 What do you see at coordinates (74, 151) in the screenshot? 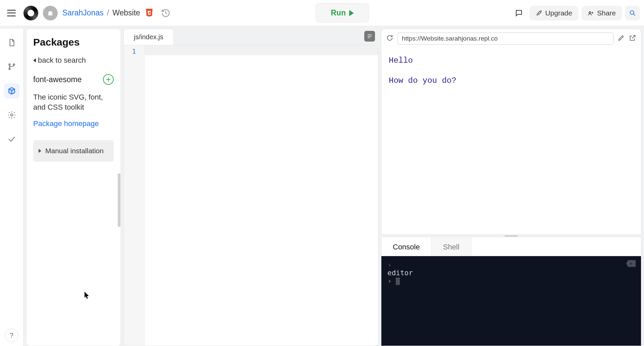
I see `manual-install-label: Manual installation` at bounding box center [74, 151].